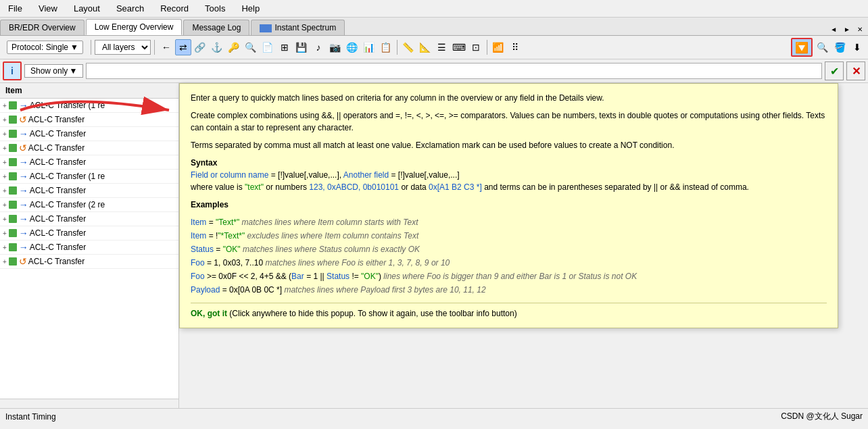 The height and width of the screenshot is (429, 868). What do you see at coordinates (15, 8) in the screenshot?
I see `menu-file: File` at bounding box center [15, 8].